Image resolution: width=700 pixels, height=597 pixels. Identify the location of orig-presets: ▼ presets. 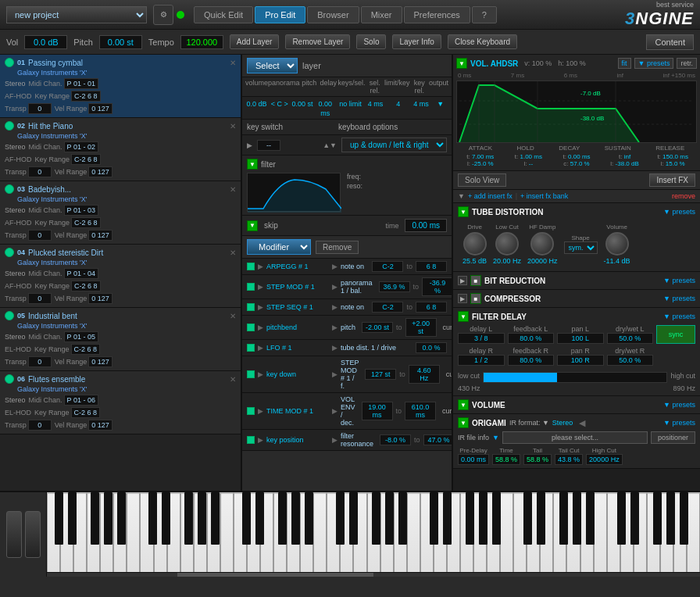
(680, 423).